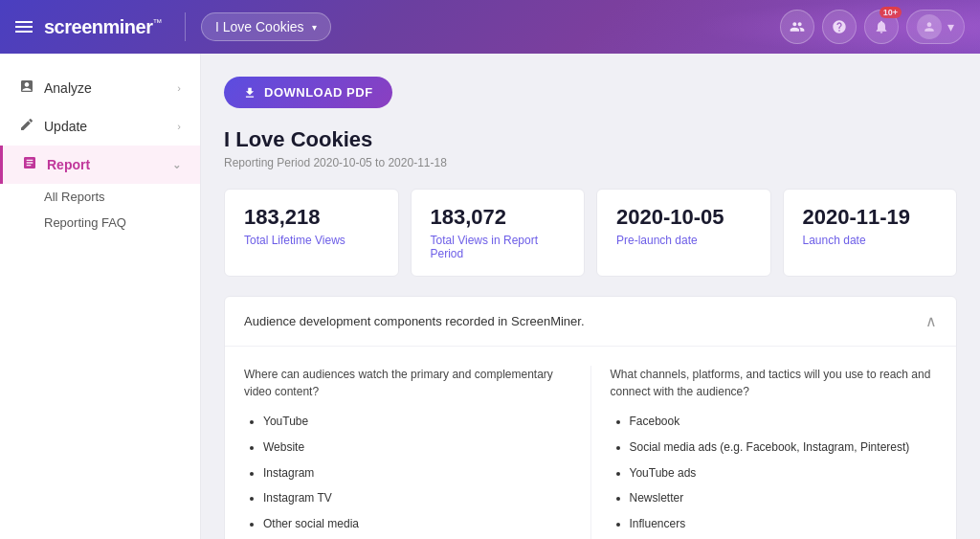 The image size is (980, 539). What do you see at coordinates (314, 27) in the screenshot?
I see `project-dropdown-arrow: ▾` at bounding box center [314, 27].